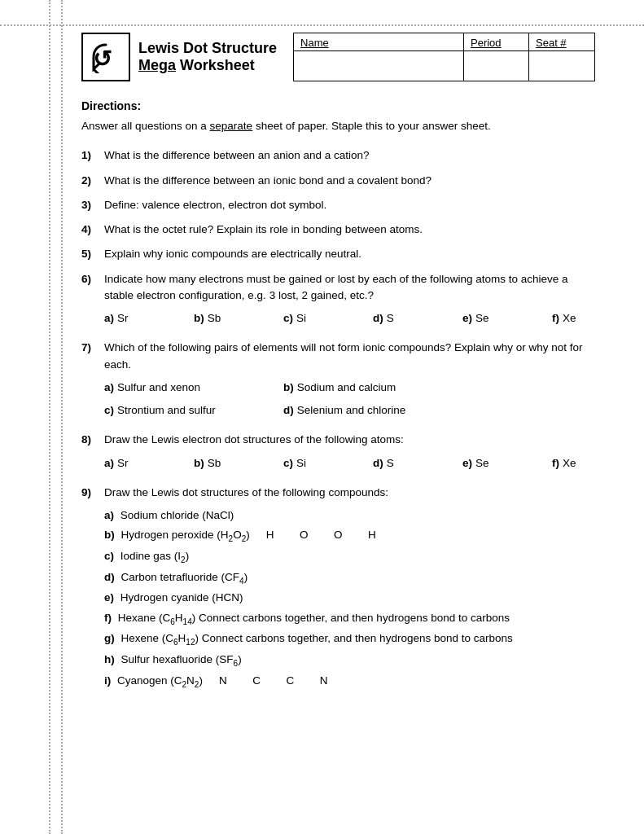  Describe the element at coordinates (445, 57) in the screenshot. I see `header-fields: Name Period Seat #` at that location.